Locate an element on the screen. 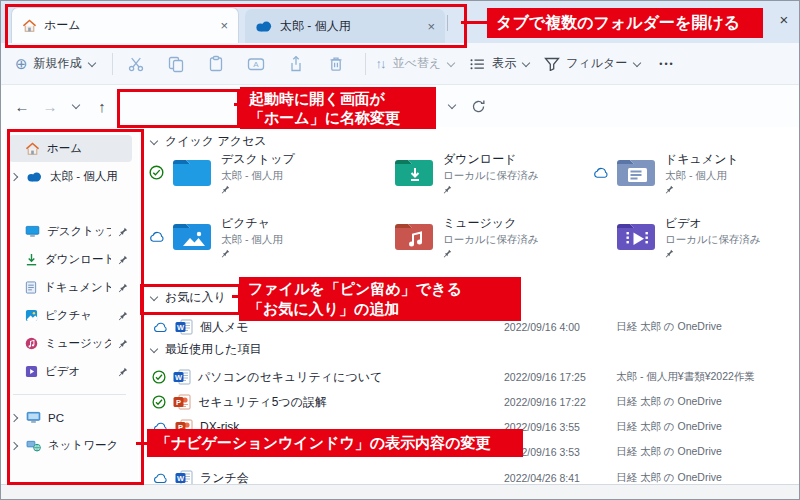  sidebar-item-documents: ドキュメント is located at coordinates (70, 288).